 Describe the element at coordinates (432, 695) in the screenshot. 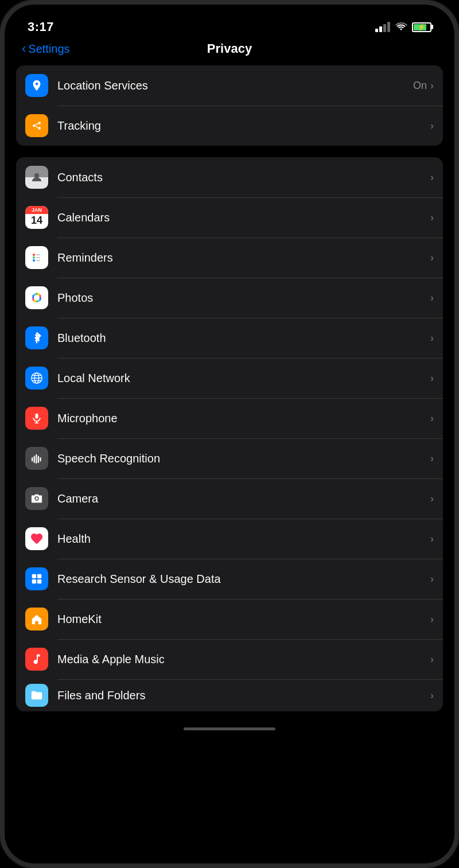

I see `files-folders-chevron-icon: ›` at that location.